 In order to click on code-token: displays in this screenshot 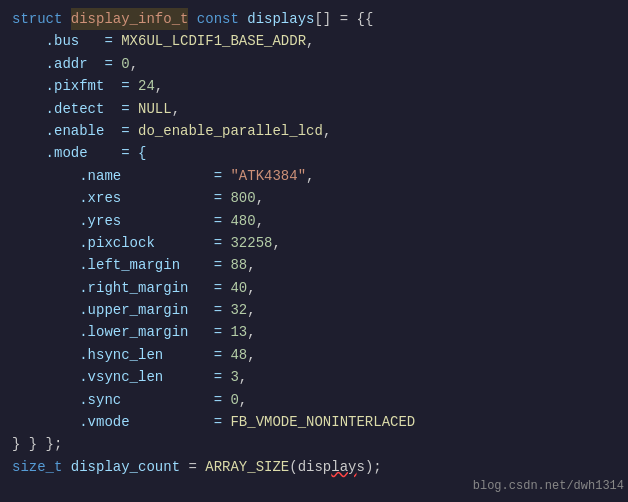, I will do `click(280, 19)`.